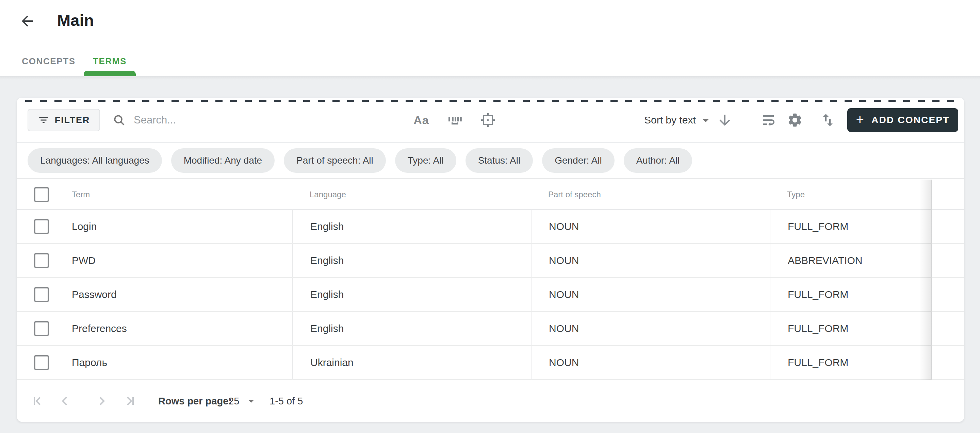 This screenshot has width=980, height=433. What do you see at coordinates (49, 61) in the screenshot?
I see `tab-concepts: CONCEPTS` at bounding box center [49, 61].